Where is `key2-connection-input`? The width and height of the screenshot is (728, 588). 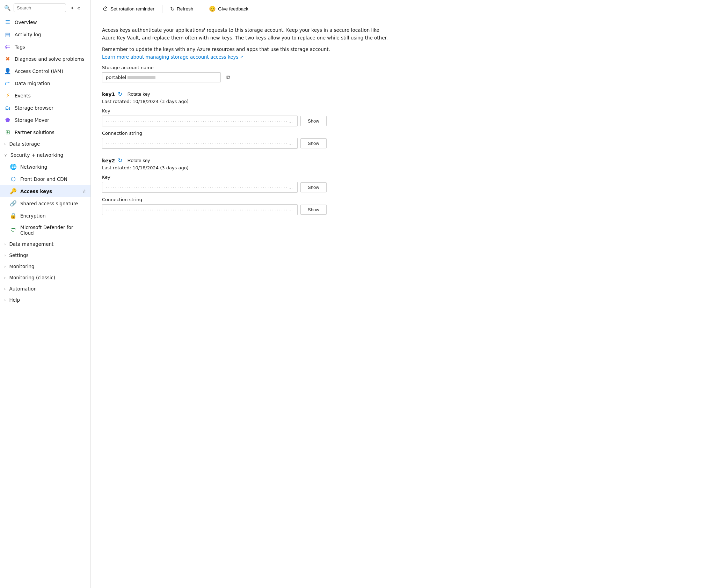
key2-connection-input is located at coordinates (200, 210).